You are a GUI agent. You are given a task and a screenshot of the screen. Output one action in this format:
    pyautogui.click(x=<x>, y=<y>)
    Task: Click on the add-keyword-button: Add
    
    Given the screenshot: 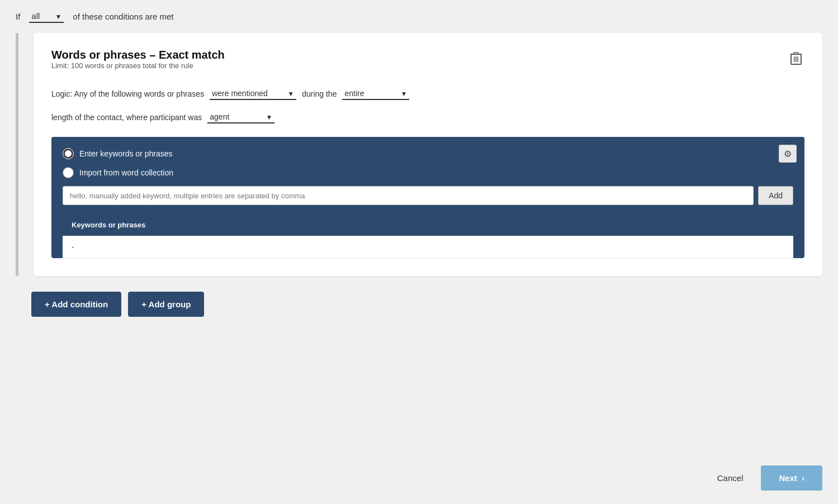 What is the action you would take?
    pyautogui.click(x=776, y=196)
    